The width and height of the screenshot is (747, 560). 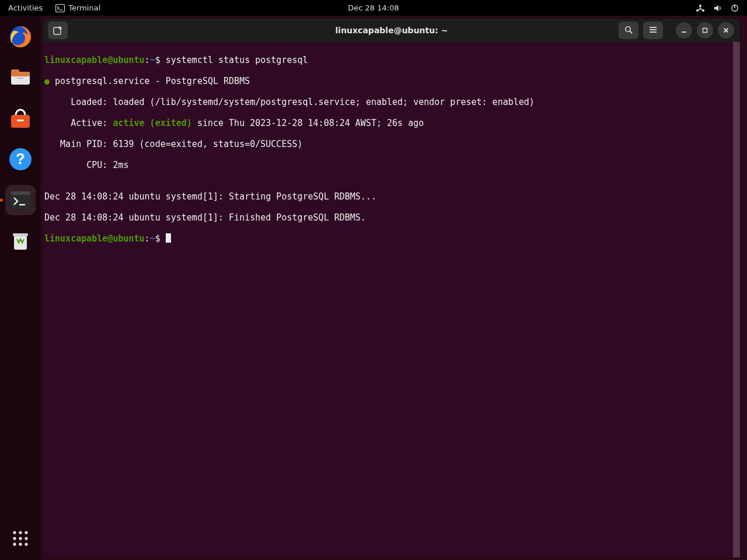 I want to click on cpu-line: CPU: 2ms, so click(x=390, y=165).